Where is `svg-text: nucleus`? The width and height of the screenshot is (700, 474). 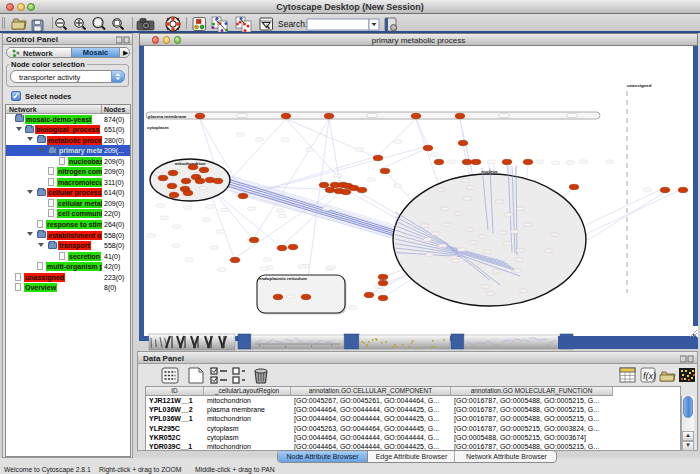 svg-text: nucleus is located at coordinates (490, 172).